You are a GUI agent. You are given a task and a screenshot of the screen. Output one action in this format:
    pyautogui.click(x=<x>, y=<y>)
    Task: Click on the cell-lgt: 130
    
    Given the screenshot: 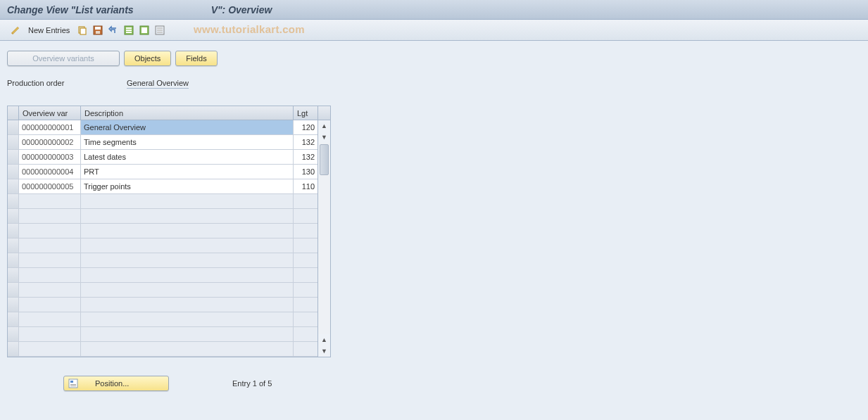 What is the action you would take?
    pyautogui.click(x=306, y=172)
    